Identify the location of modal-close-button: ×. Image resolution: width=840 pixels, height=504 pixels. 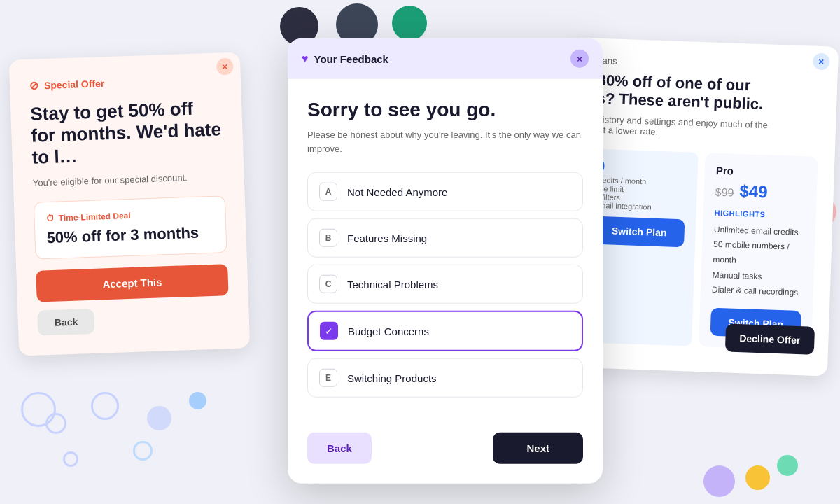
(580, 59).